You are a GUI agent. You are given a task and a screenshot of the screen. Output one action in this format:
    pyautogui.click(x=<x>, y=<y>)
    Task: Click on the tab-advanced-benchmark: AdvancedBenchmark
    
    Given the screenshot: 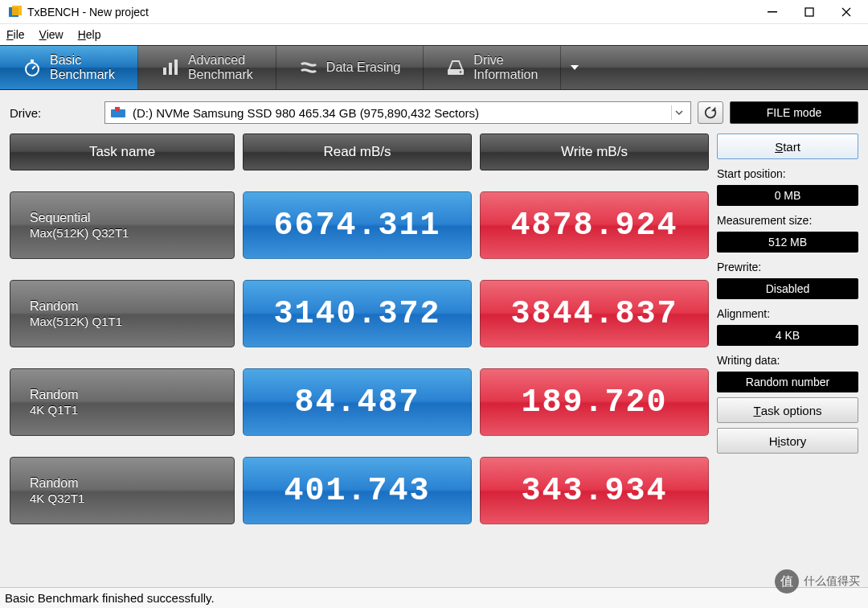 What is the action you would take?
    pyautogui.click(x=207, y=68)
    